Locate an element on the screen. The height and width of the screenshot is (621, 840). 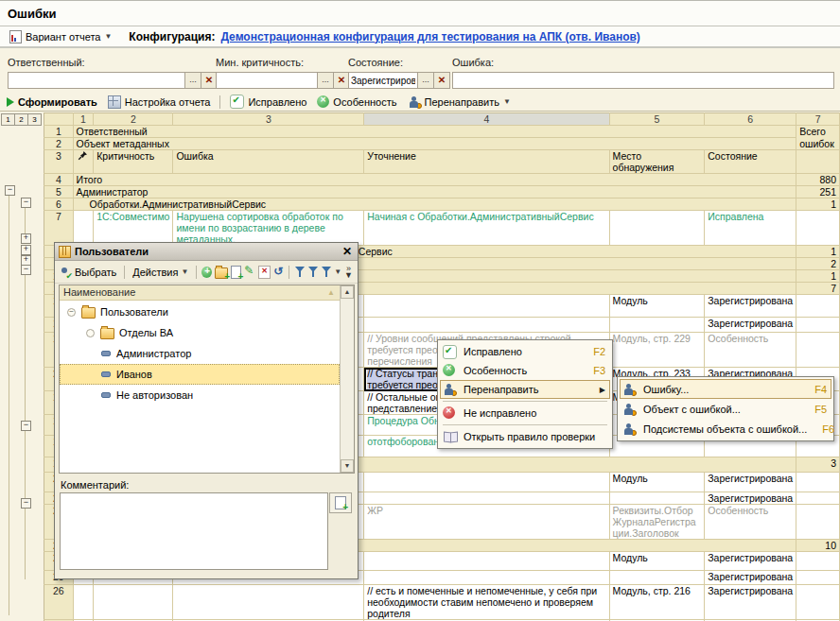
table-cell: ЖР is located at coordinates (486, 522).